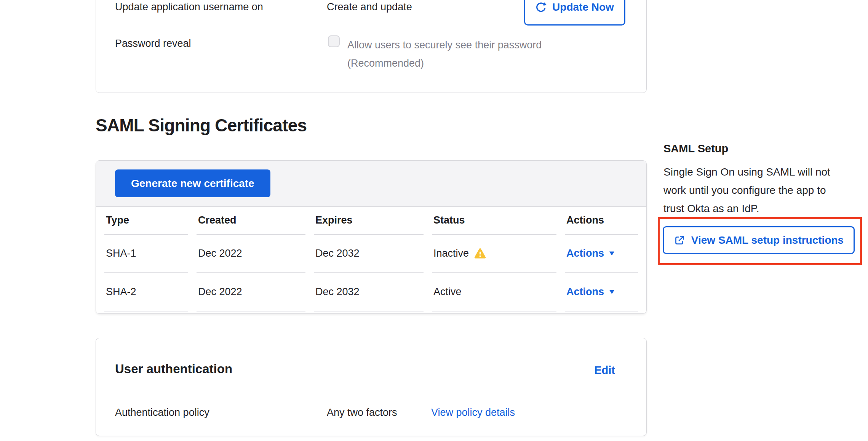 The image size is (868, 441). I want to click on status-text: Active, so click(448, 292).